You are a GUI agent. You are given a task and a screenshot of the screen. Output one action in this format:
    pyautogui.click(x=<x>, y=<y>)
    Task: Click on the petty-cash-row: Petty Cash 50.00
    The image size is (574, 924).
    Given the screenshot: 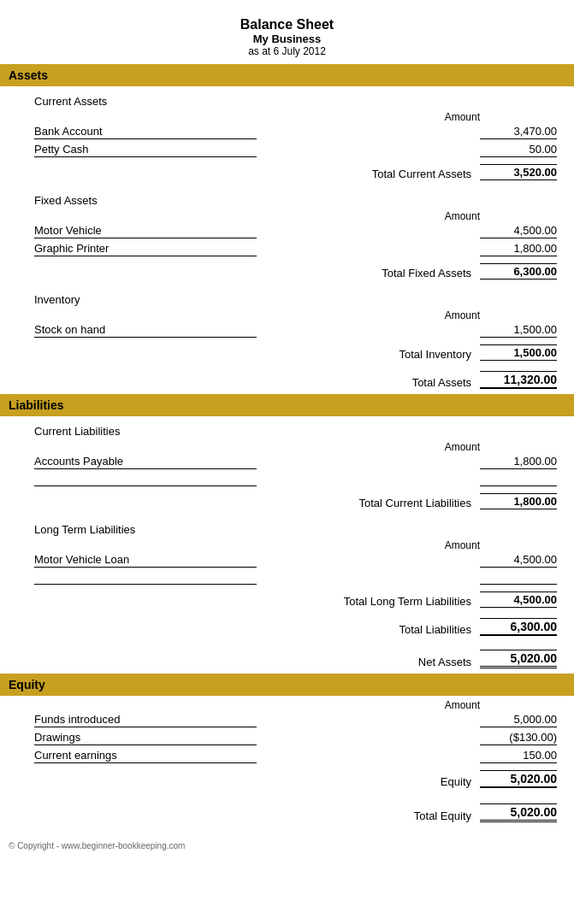 What is the action you would take?
    pyautogui.click(x=287, y=150)
    